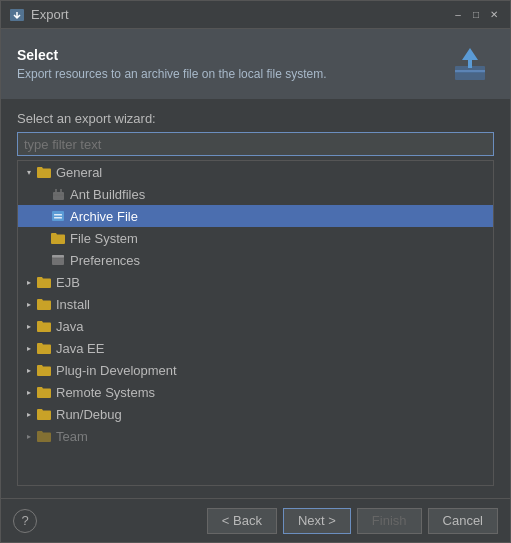 Image resolution: width=511 pixels, height=543 pixels. What do you see at coordinates (29, 414) in the screenshot?
I see `arrow-run-debug` at bounding box center [29, 414].